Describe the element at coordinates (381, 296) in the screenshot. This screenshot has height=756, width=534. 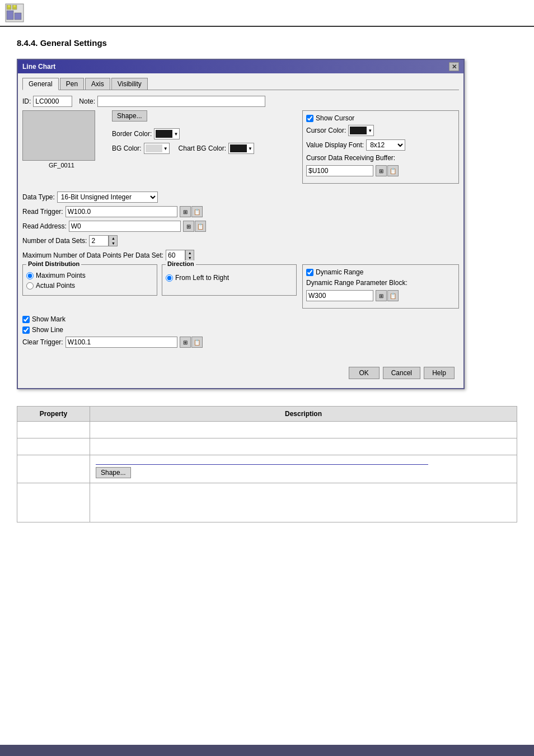
I see `dynamic-range-grid-icon: ⊞` at that location.